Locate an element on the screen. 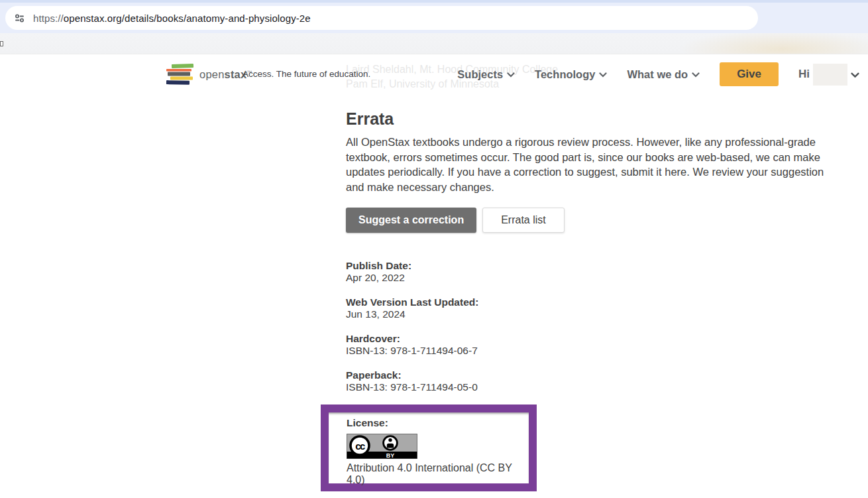 This screenshot has width=868, height=498. errata-heading: Errata is located at coordinates (586, 119).